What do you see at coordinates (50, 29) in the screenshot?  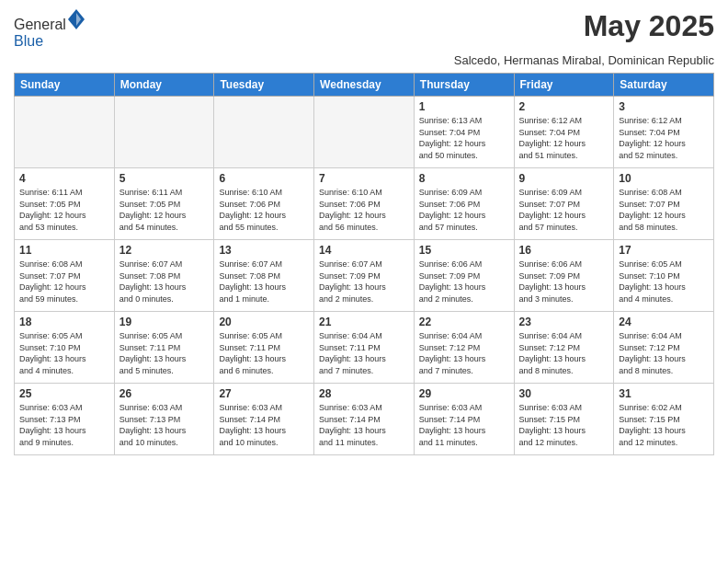 I see `logo: General Blue` at bounding box center [50, 29].